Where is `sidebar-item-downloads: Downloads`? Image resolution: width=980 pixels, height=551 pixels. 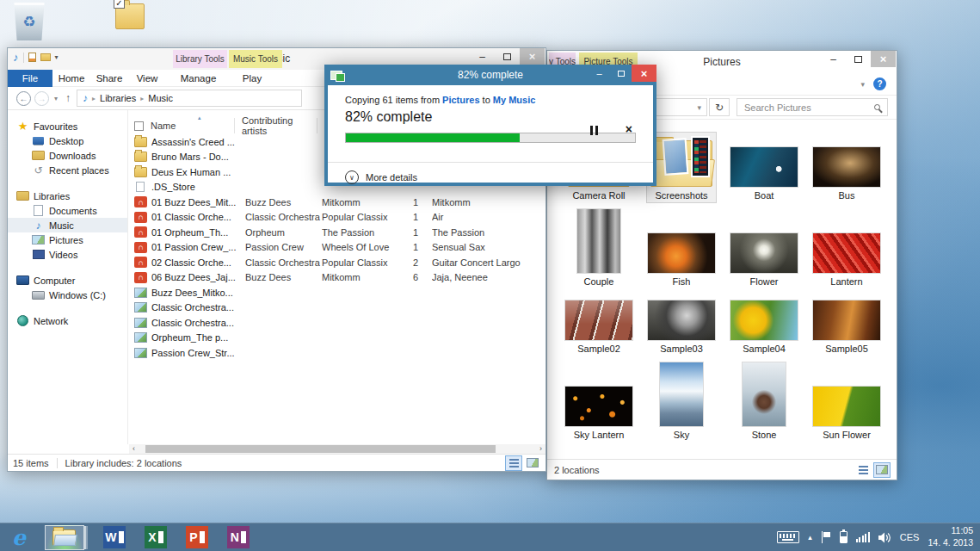 sidebar-item-downloads: Downloads is located at coordinates (67, 155).